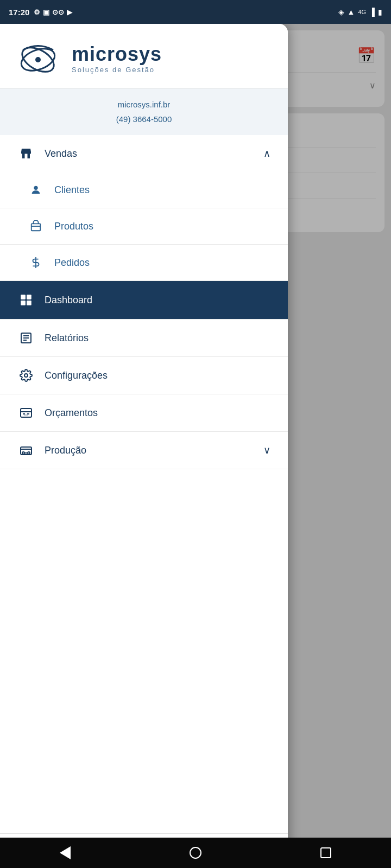 The image size is (391, 868). Describe the element at coordinates (40, 12) in the screenshot. I see `status-time: 17:20 ⚙ ▣ ⊙⊙ ▶` at that location.